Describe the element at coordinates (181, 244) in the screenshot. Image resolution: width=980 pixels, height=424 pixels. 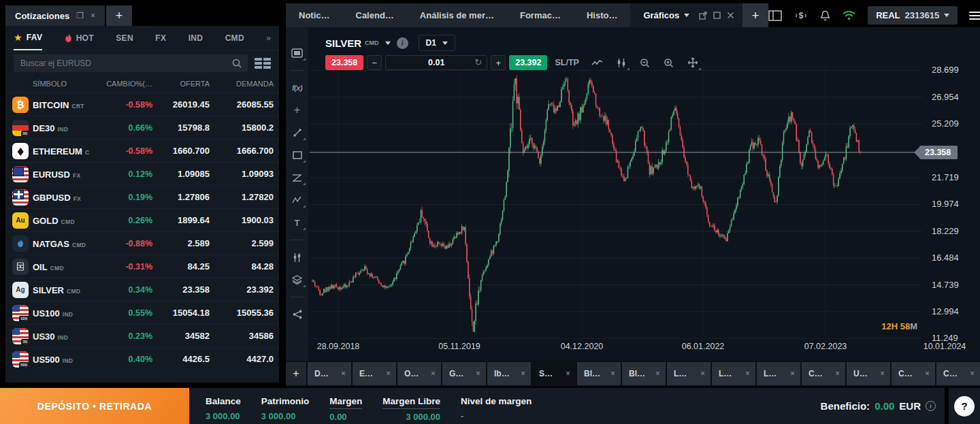
I see `bid-price: 2.589` at that location.